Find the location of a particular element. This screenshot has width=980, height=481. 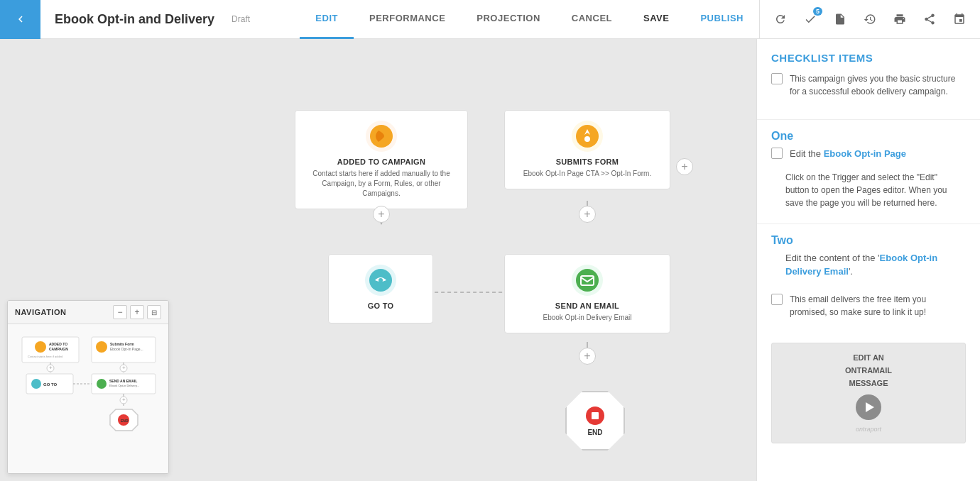

refresh-button is located at coordinates (780, 19).